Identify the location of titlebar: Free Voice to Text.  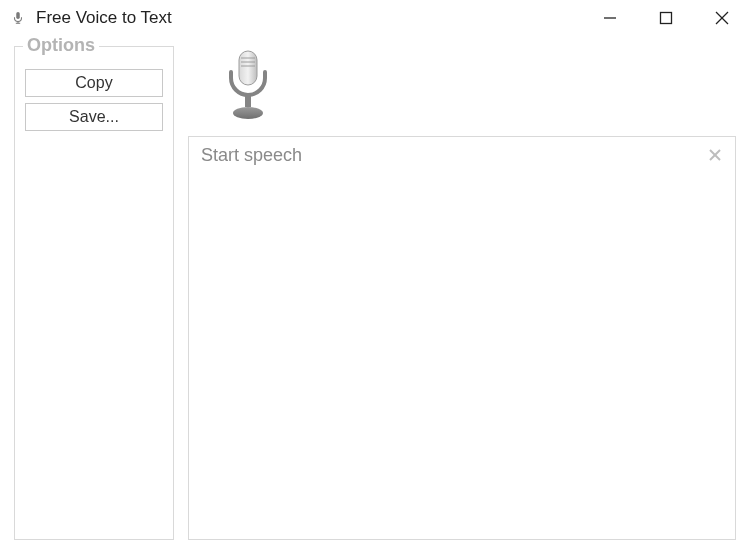
(375, 18).